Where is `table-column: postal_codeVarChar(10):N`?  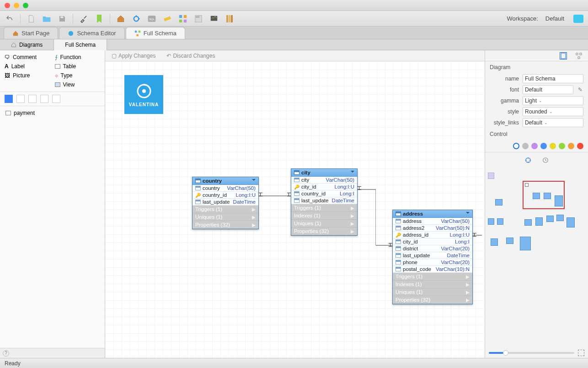
table-column: postal_codeVarChar(10):N is located at coordinates (433, 269).